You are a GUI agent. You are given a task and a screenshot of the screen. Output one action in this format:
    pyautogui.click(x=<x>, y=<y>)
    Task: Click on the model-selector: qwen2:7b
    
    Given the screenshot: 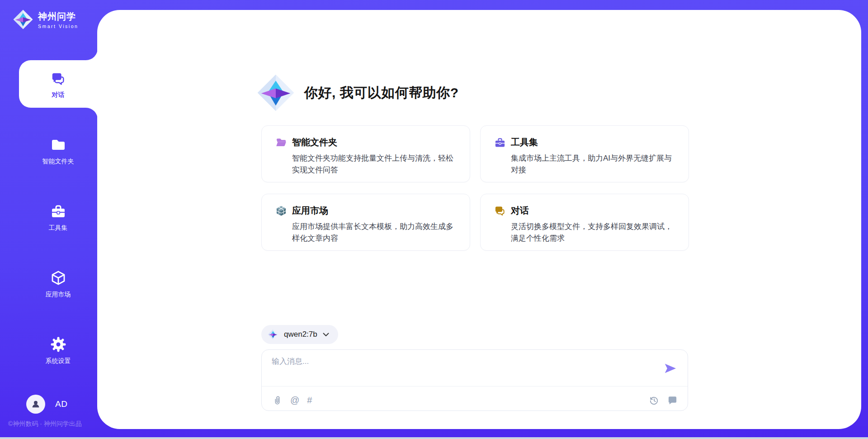 What is the action you would take?
    pyautogui.click(x=300, y=334)
    